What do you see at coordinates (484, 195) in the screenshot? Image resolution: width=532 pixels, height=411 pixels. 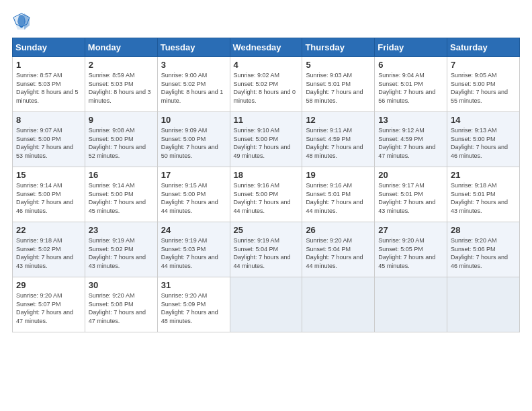 I see `calendar-cell: 21 Sunrise: 9:18 AMSunset: 5:01 PMDaylig…` at bounding box center [484, 195].